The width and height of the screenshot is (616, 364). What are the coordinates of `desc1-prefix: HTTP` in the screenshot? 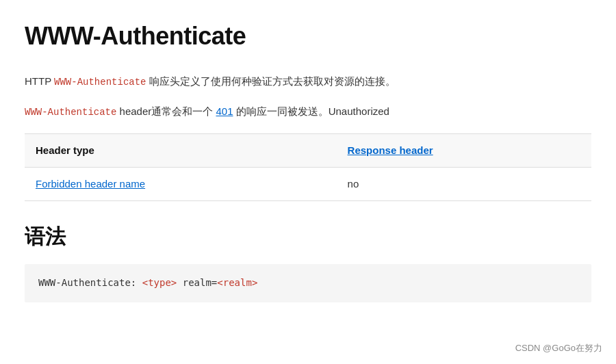 It's located at (40, 81).